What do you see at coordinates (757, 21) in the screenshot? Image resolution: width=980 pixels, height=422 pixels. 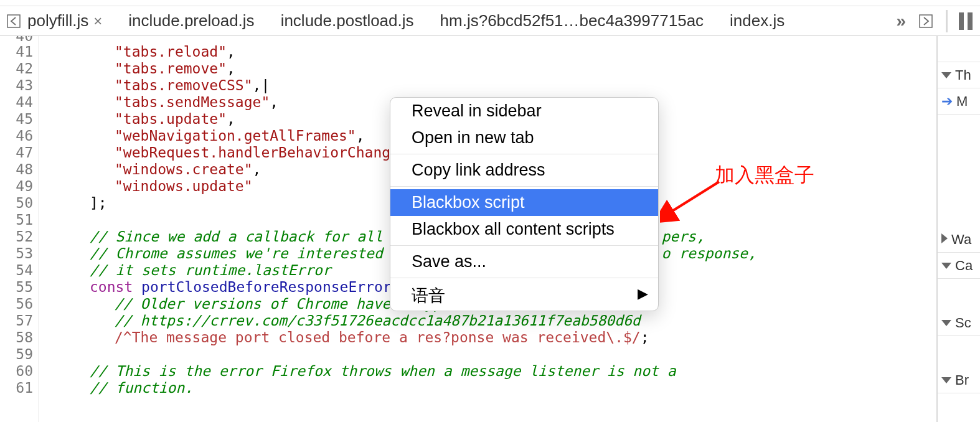 I see `file-tab-index-js: index.js` at bounding box center [757, 21].